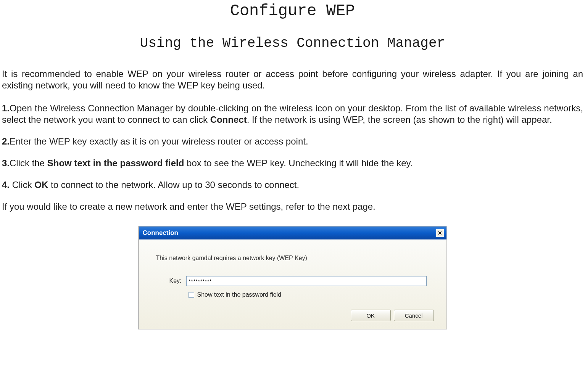  I want to click on step-4-bold: OK, so click(41, 185).